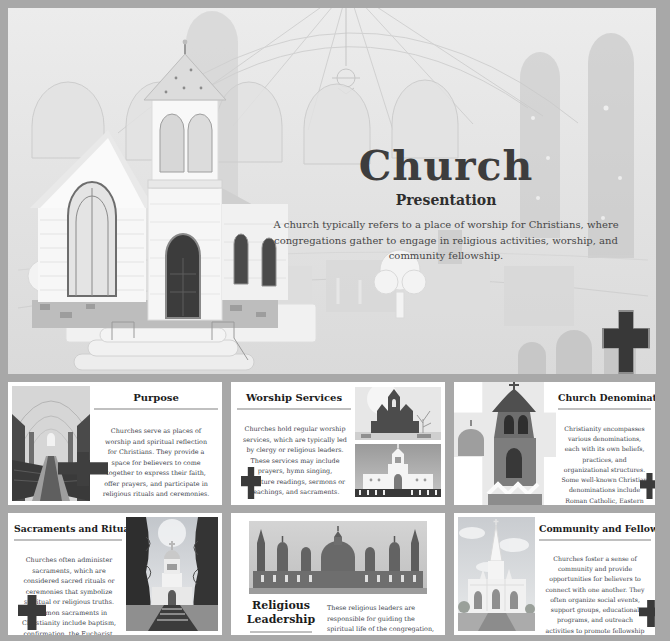 This screenshot has width=670, height=641. Describe the element at coordinates (446, 204) in the screenshot. I see `hero-text-block: Church Presentation A church typically r…` at that location.